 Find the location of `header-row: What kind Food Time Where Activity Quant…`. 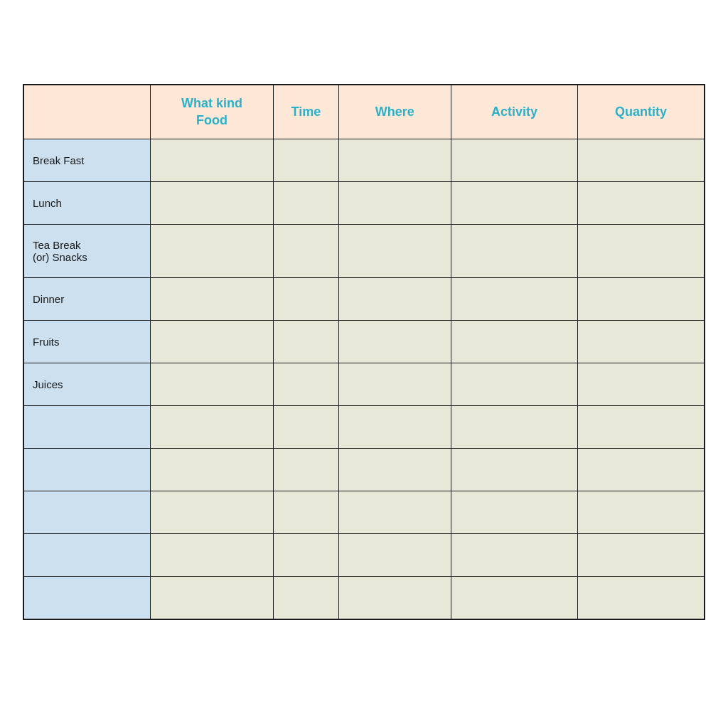

header-row: What kind Food Time Where Activity Quant… is located at coordinates (364, 112).